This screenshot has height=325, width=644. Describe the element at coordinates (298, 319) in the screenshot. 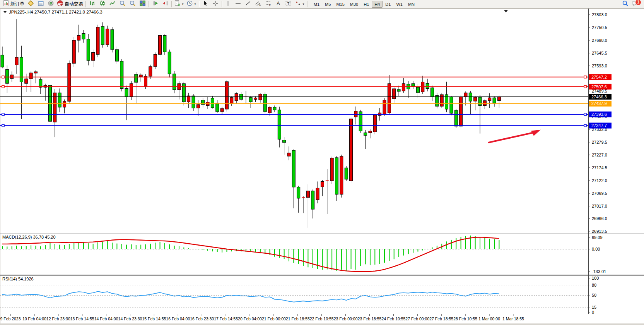

I see `svg-text: 21 Feb 18:55` at that location.